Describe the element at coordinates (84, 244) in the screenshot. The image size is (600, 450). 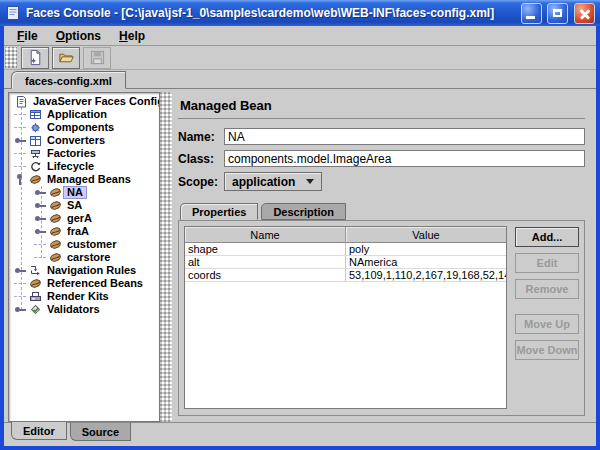
I see `tree-item-customer: customer` at that location.